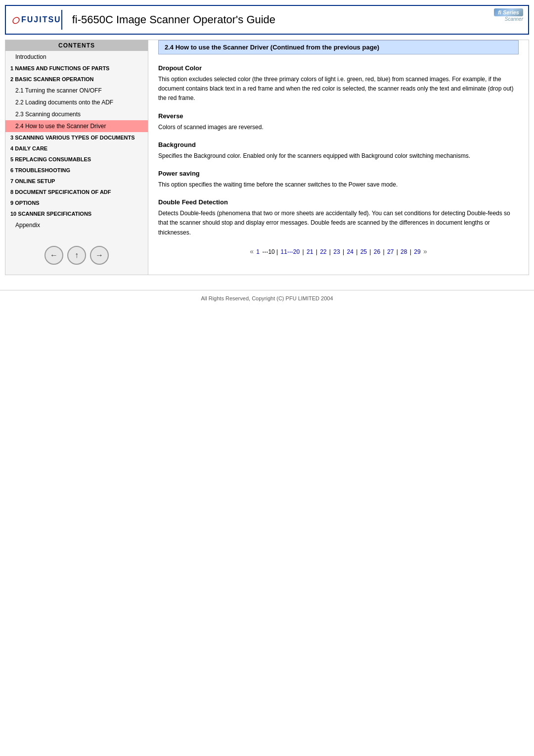 The image size is (534, 756). I want to click on section-title-power-saving: Power saving, so click(338, 173).